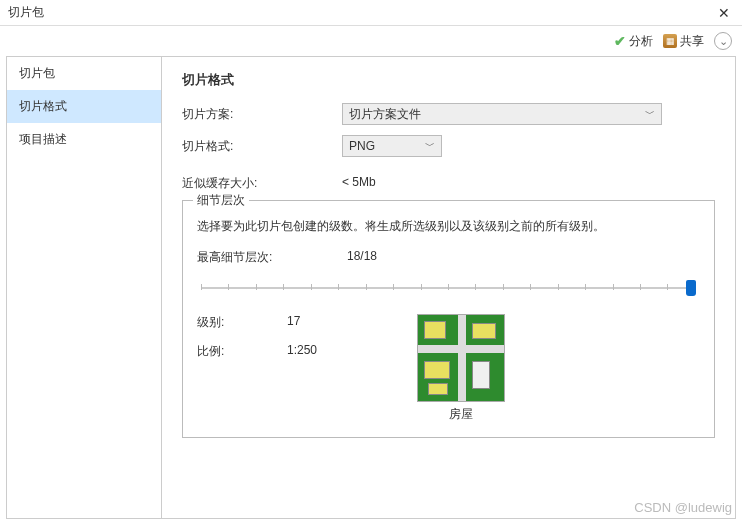  I want to click on cache-label: 近似缓存大小:, so click(262, 184).